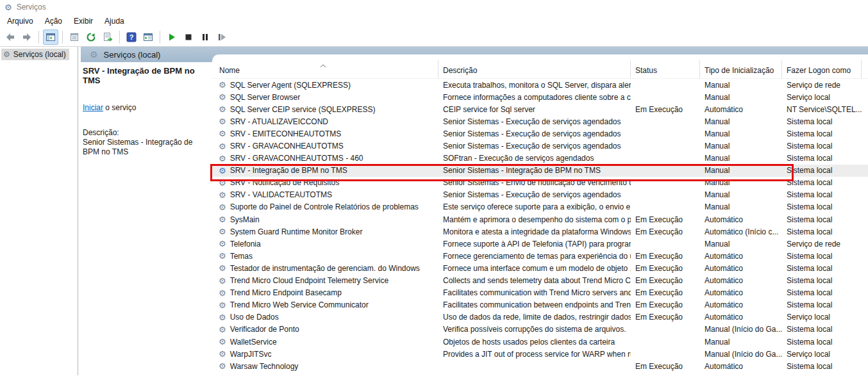  I want to click on column-header-status: Status, so click(665, 69).